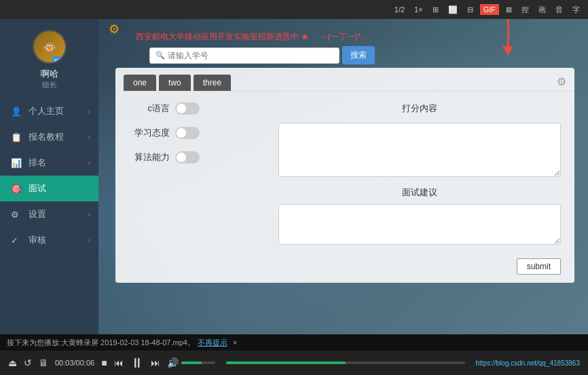  I want to click on tab-two: two, so click(175, 83).